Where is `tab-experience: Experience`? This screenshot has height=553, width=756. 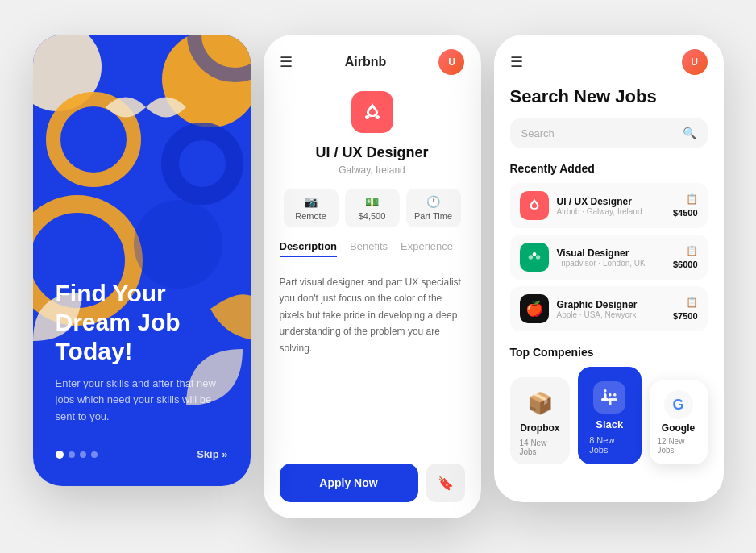 tab-experience: Experience is located at coordinates (427, 248).